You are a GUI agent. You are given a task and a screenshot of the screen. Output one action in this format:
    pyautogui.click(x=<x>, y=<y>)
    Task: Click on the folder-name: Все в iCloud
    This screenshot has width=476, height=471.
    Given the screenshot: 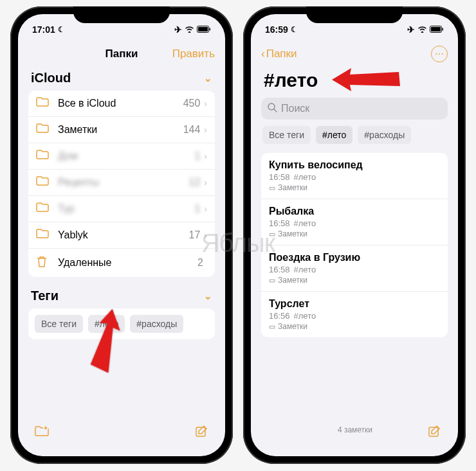 What is the action you would take?
    pyautogui.click(x=121, y=103)
    